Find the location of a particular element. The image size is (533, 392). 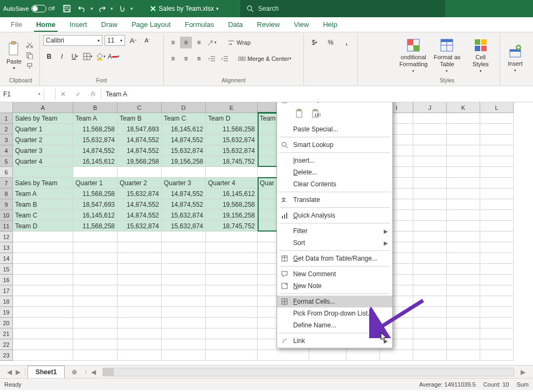

cancel-formula-button: ✕ is located at coordinates (63, 94).